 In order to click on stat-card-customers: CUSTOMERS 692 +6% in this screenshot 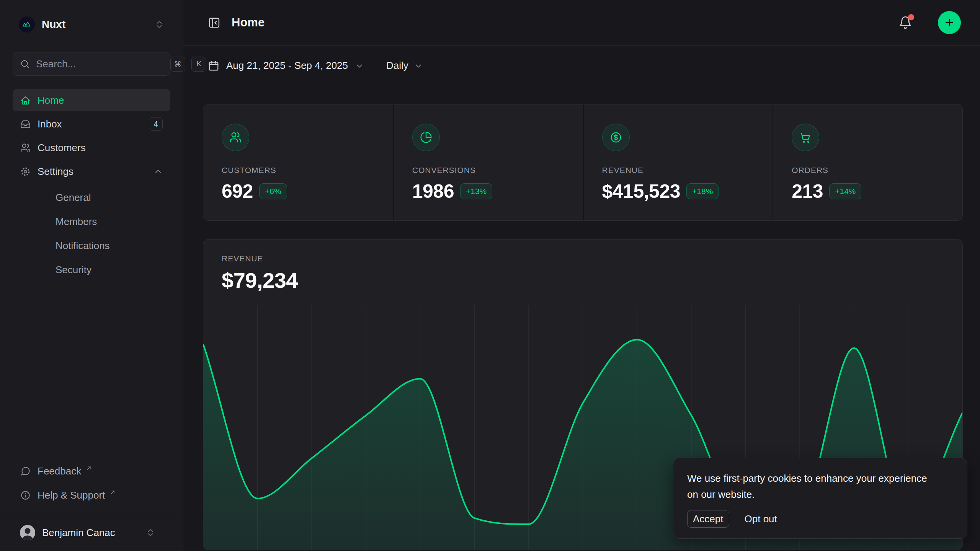, I will do `click(298, 162)`.